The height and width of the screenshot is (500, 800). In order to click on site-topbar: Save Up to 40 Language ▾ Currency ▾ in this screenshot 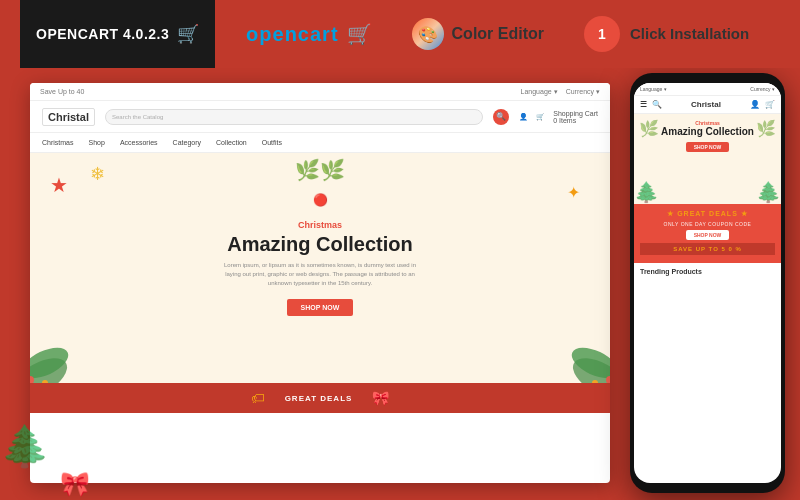, I will do `click(320, 92)`.